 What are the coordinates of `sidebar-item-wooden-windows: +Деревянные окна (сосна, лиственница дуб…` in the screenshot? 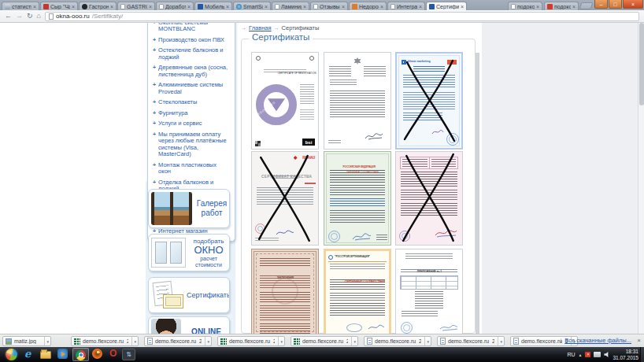 It's located at (191, 72).